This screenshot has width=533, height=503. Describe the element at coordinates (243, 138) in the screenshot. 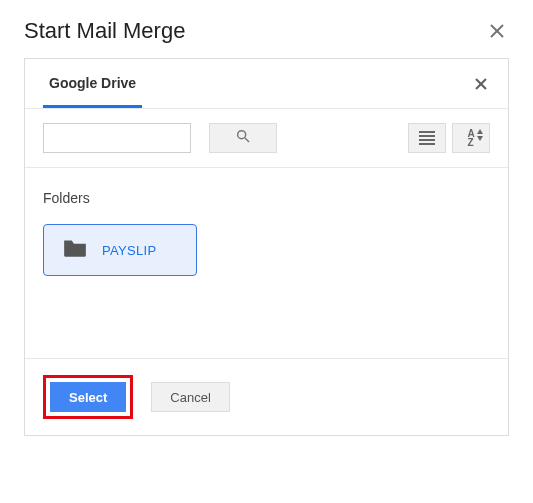

I see `search-icon` at that location.